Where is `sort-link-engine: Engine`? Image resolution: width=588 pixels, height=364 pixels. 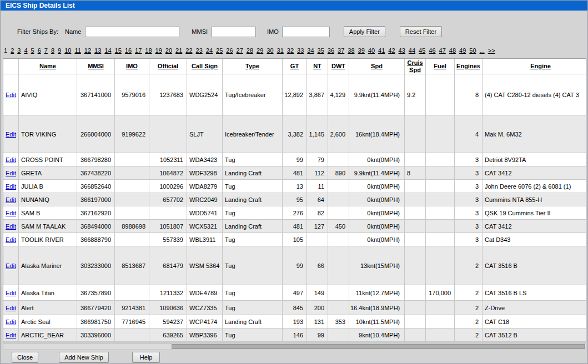 sort-link-engine: Engine is located at coordinates (541, 66).